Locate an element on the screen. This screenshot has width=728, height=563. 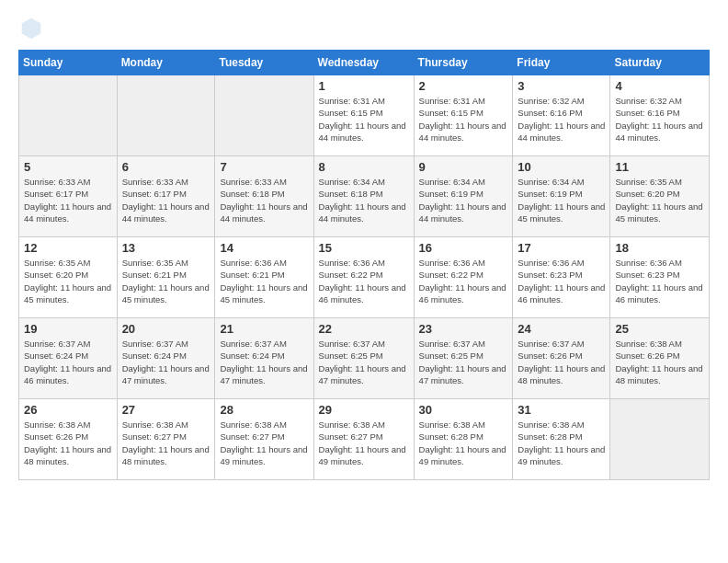
calendar-cell: 15Sunrise: 6:36 AM Sunset: 6:22 PM Dayli… is located at coordinates (364, 278).